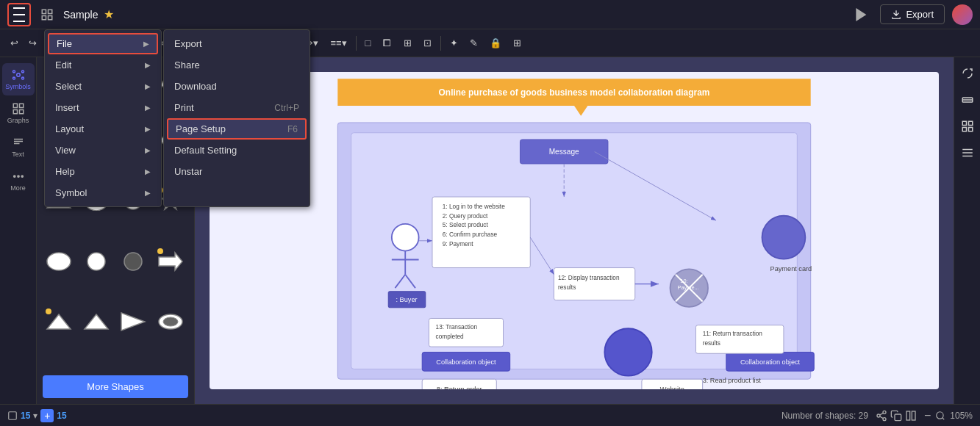 This screenshot has height=426, width=980. Describe the element at coordinates (237, 44) in the screenshot. I see `submenu-item-export: Export` at that location.